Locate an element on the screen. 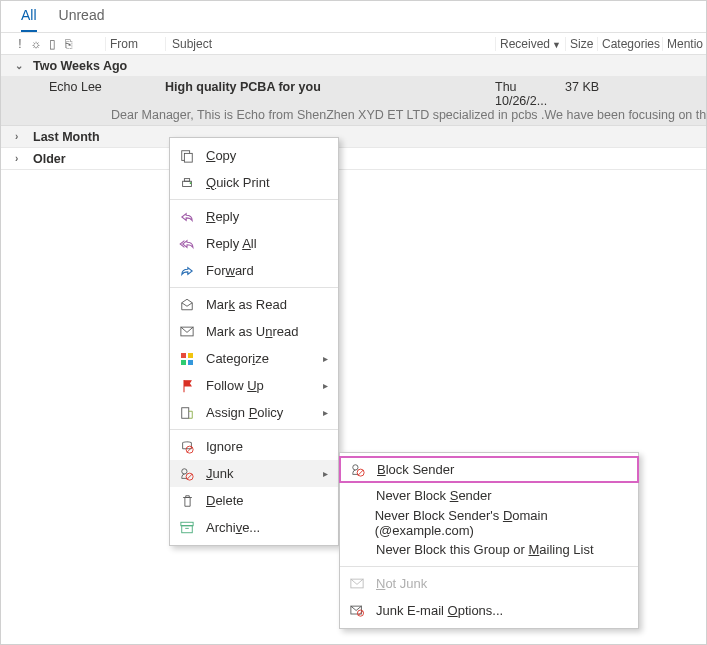 Image resolution: width=707 pixels, height=645 pixels. group-label: Older is located at coordinates (50, 159).